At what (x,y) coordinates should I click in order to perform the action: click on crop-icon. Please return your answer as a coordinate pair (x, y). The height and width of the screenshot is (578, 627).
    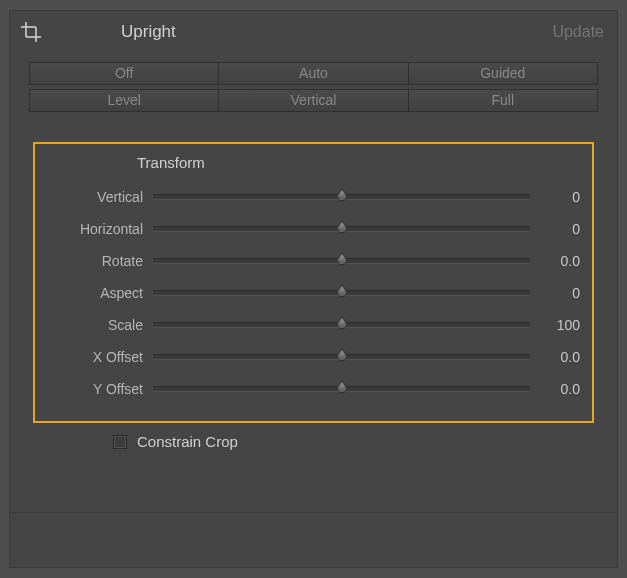
    Looking at the image, I should click on (31, 32).